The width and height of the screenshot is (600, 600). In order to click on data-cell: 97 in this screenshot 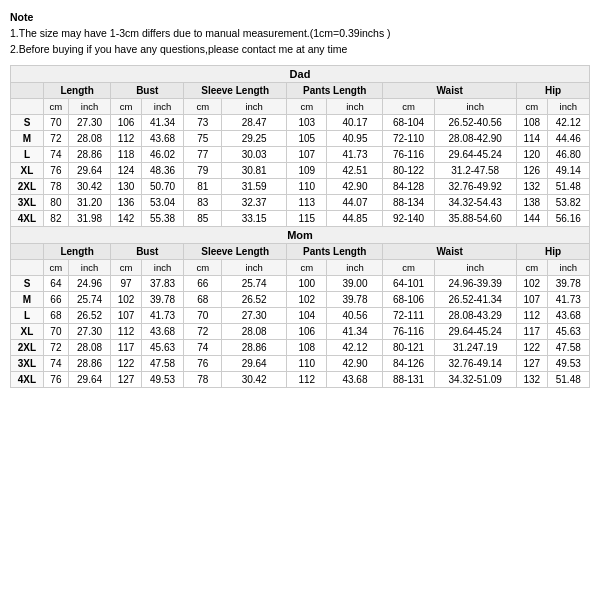, I will do `click(126, 284)`.